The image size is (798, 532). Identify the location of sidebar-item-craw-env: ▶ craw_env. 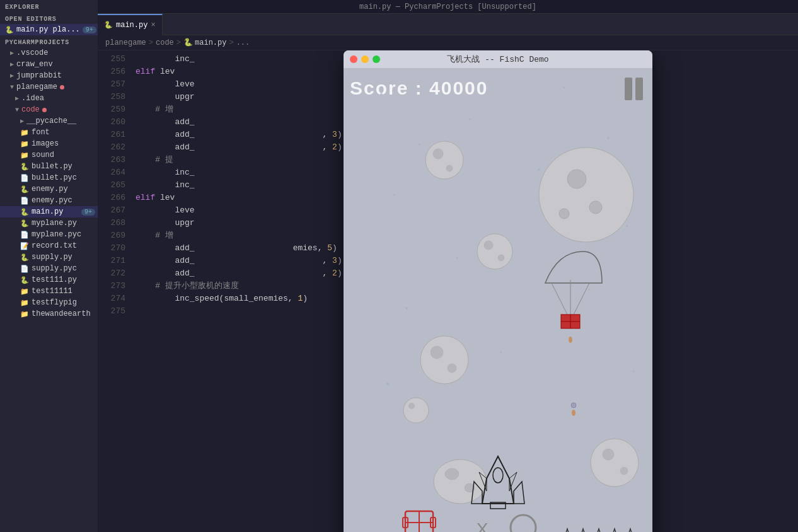
(49, 64).